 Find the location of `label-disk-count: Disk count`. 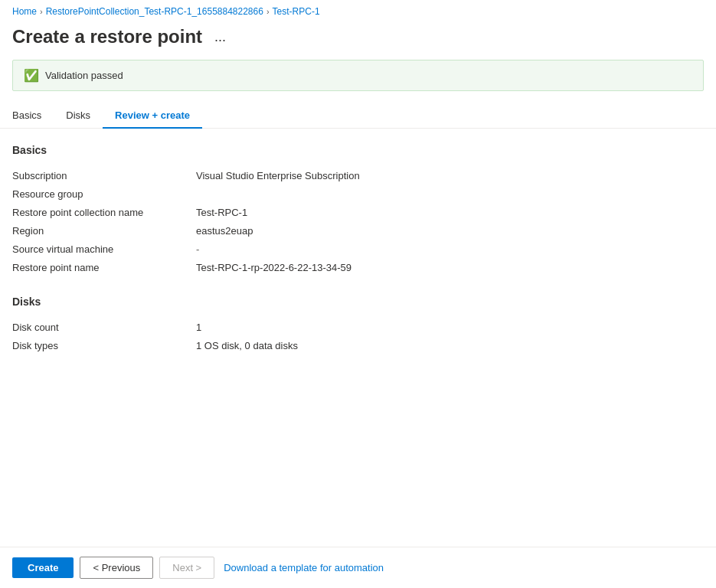

label-disk-count: Disk count is located at coordinates (104, 328).